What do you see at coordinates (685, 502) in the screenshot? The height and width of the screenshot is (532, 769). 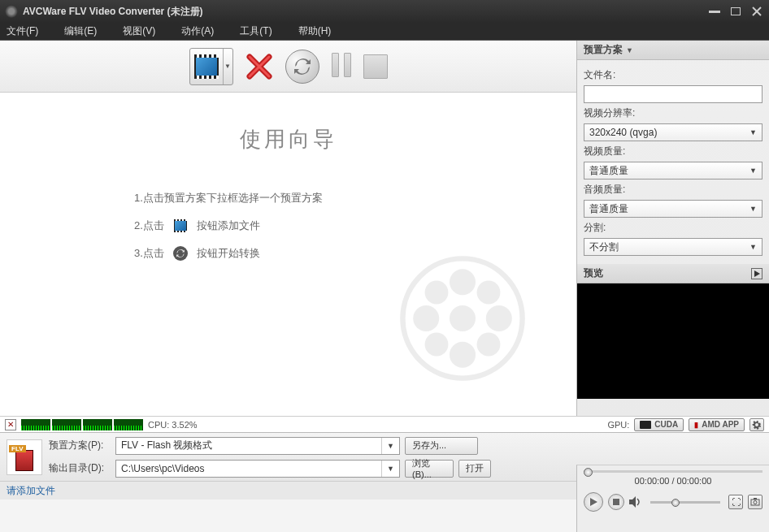 I see `volume-slider` at bounding box center [685, 502].